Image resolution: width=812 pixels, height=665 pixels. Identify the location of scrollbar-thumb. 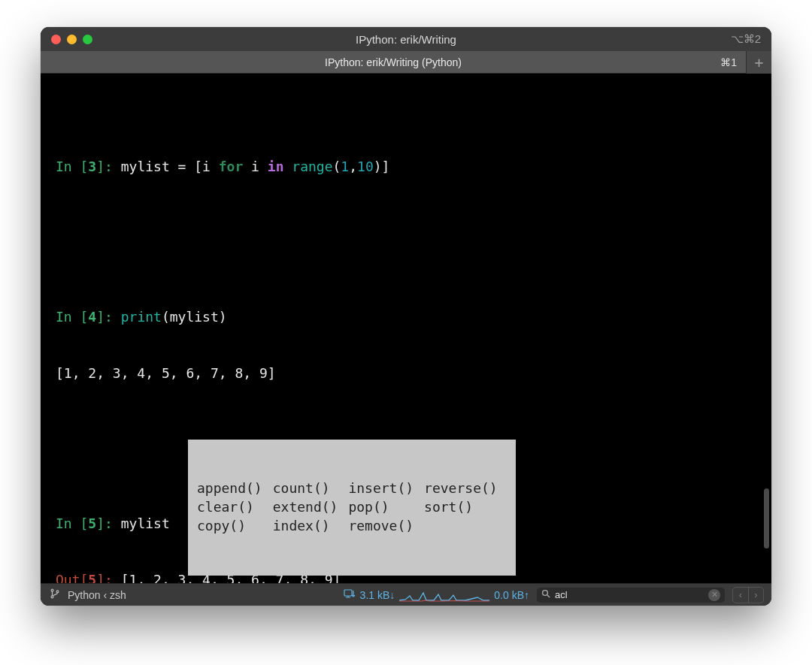
(767, 518).